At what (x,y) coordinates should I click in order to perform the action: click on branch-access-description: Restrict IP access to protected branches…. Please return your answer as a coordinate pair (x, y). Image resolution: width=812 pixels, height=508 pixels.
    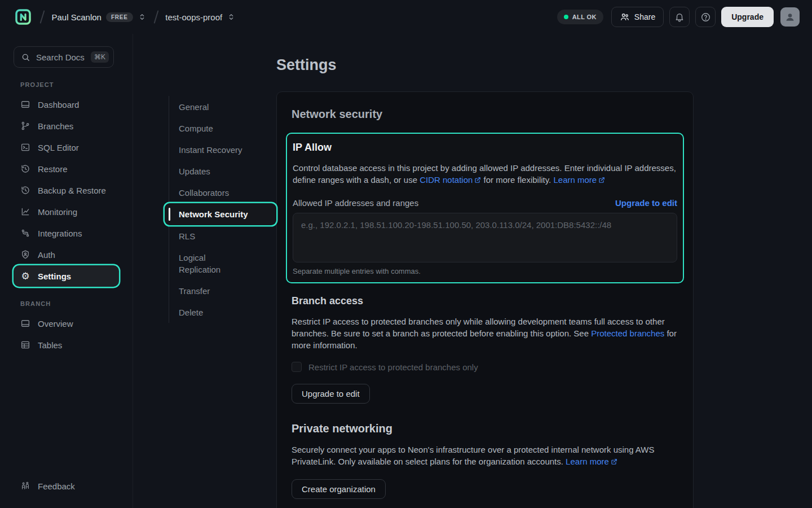
    Looking at the image, I should click on (485, 333).